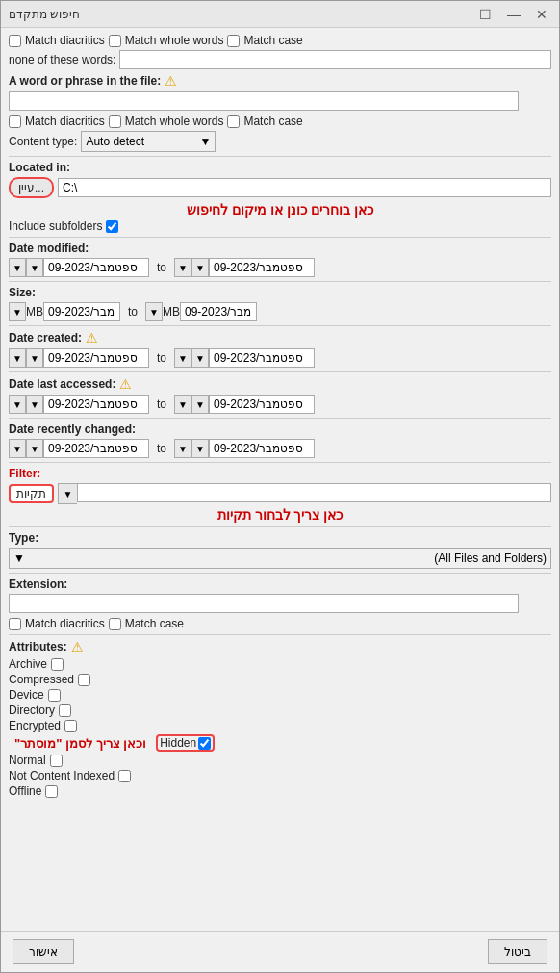  Describe the element at coordinates (35, 448) in the screenshot. I see `date-recently-changed-to-cal-btn: ▼` at that location.